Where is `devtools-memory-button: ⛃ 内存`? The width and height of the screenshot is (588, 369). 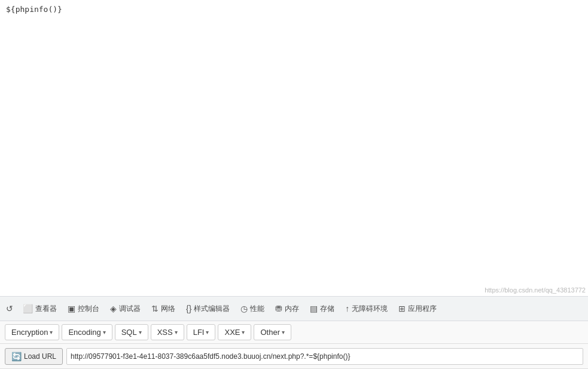
devtools-memory-button: ⛃ 内存 is located at coordinates (287, 309).